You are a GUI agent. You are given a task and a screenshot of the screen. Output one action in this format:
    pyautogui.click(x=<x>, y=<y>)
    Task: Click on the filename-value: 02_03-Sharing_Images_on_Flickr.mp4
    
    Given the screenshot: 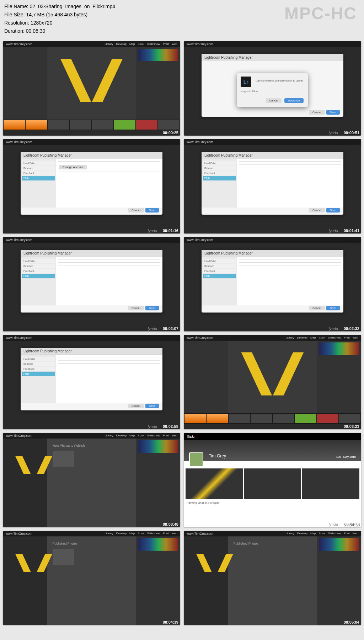 What is the action you would take?
    pyautogui.click(x=73, y=6)
    